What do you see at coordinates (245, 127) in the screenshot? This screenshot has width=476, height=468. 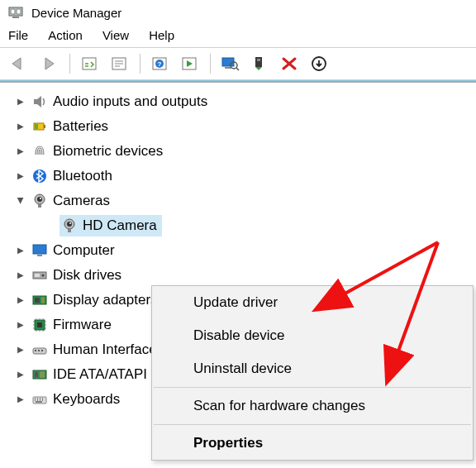 I see `tree-item-batteries: ▶ Batteries` at bounding box center [245, 127].